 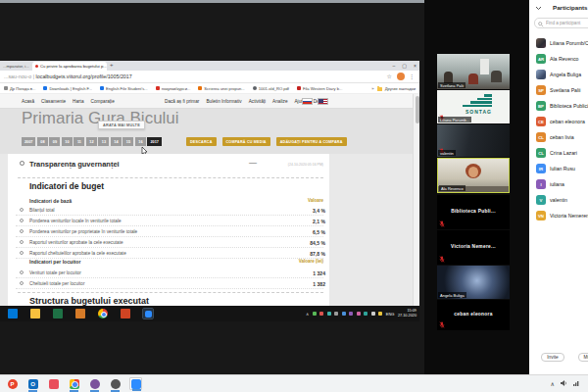 I want to click on year-button: 09, so click(x=55, y=141).